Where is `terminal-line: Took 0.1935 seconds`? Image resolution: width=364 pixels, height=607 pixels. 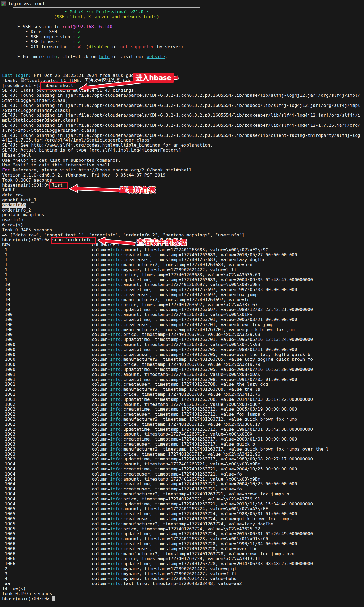 terminal-line: Took 0.1935 seconds is located at coordinates (182, 594).